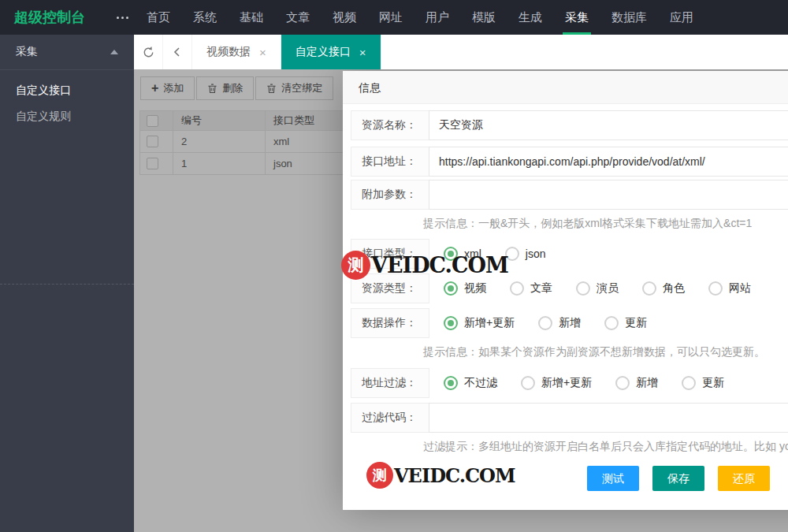  What do you see at coordinates (608, 195) in the screenshot?
I see `extra-params-input` at bounding box center [608, 195].